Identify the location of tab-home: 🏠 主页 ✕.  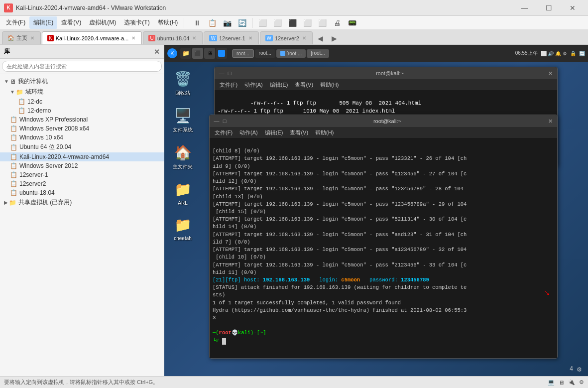
(21, 38).